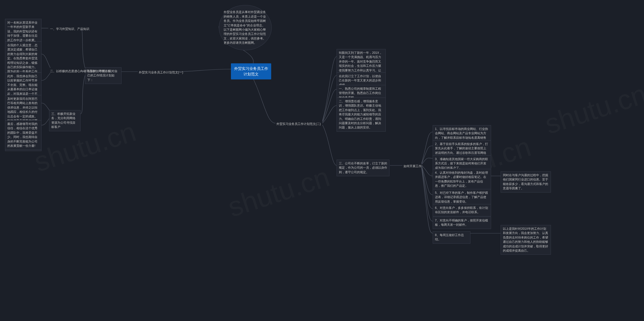  I want to click on doc2-i4: 4、认真对待收到的每封询盘，及时处理并跟进客户，必要时做好相应笔记。在一些免费的…, so click(462, 179).